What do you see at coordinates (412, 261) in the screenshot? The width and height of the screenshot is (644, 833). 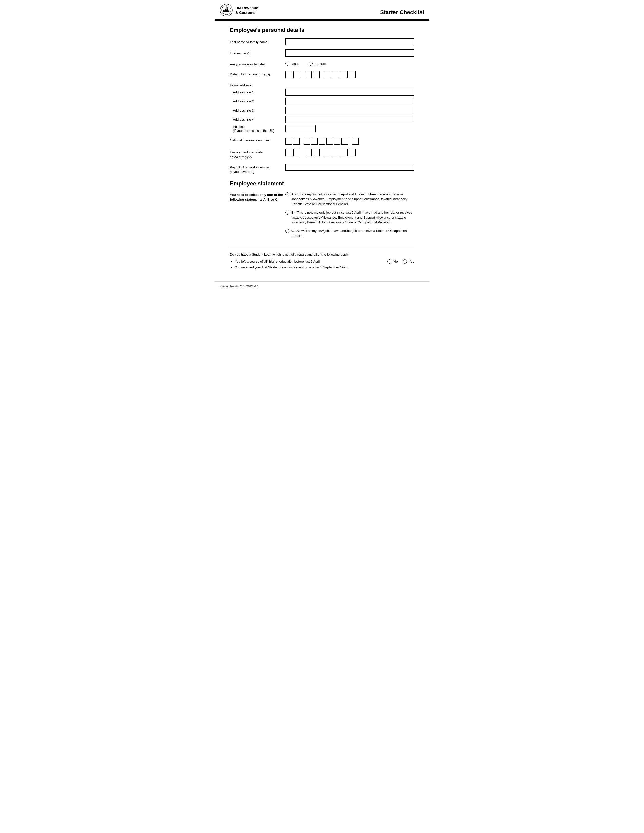 I see `student-loan-yes-label: Yes` at bounding box center [412, 261].